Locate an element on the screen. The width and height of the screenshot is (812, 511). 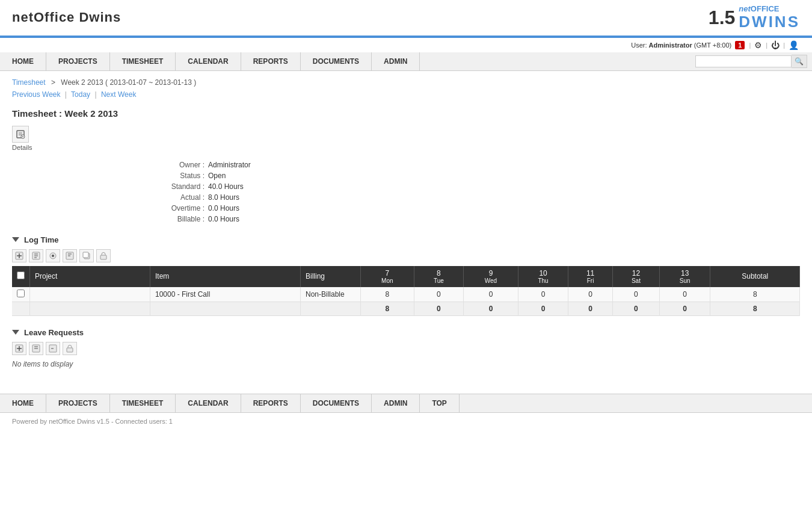
log-time-table: Project Item Billing 7 Mon 8 Tue 9 Wed is located at coordinates (406, 291).